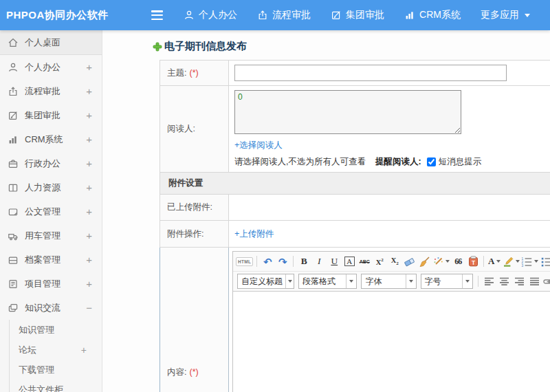 The image size is (550, 392). I want to click on subject-input, so click(371, 73).